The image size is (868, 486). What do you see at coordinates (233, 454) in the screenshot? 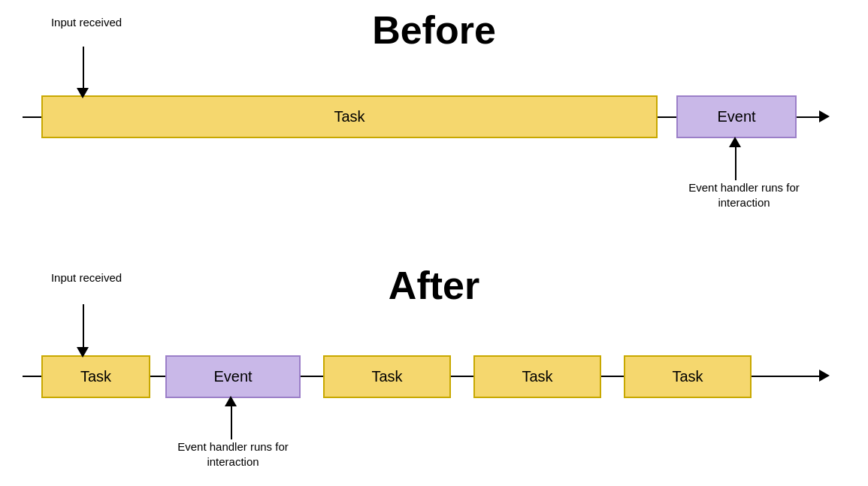
I see `after-event-handler-label: Event handler runs for interaction` at bounding box center [233, 454].